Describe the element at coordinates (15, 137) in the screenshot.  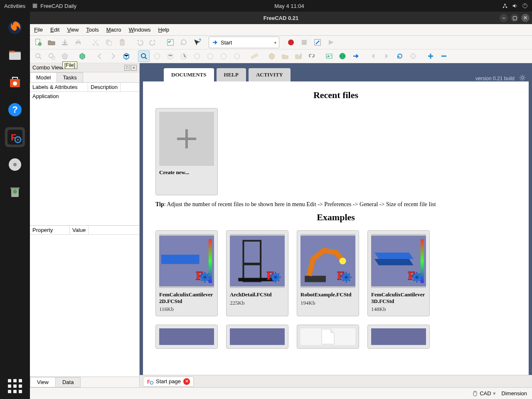
I see `dock-freecad: F` at that location.